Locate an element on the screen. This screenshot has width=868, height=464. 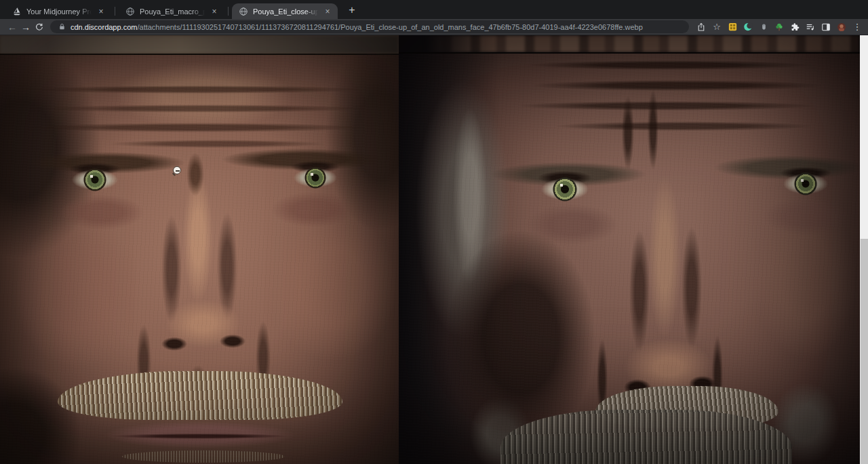
zoom-out-cursor-icon is located at coordinates (178, 171).